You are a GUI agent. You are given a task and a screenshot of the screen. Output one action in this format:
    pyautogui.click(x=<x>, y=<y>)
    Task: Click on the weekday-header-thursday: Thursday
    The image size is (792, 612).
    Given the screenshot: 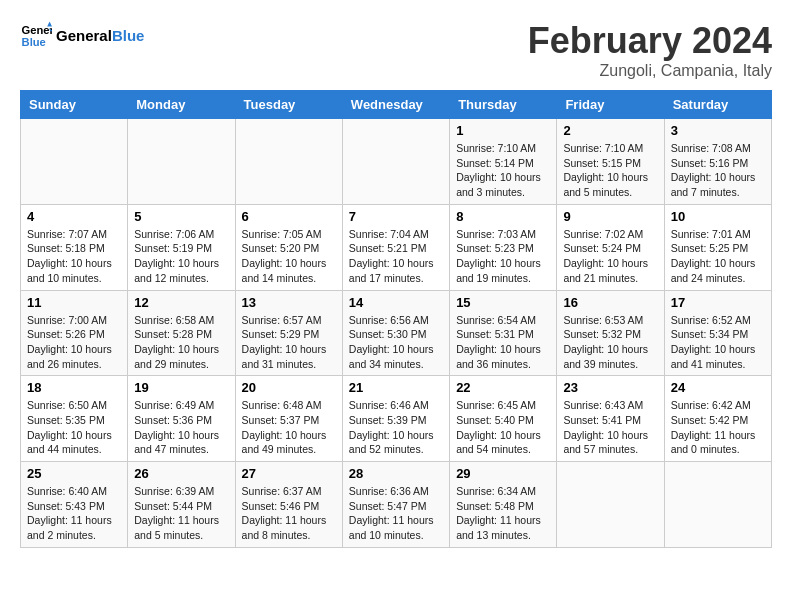 What is the action you would take?
    pyautogui.click(x=504, y=105)
    